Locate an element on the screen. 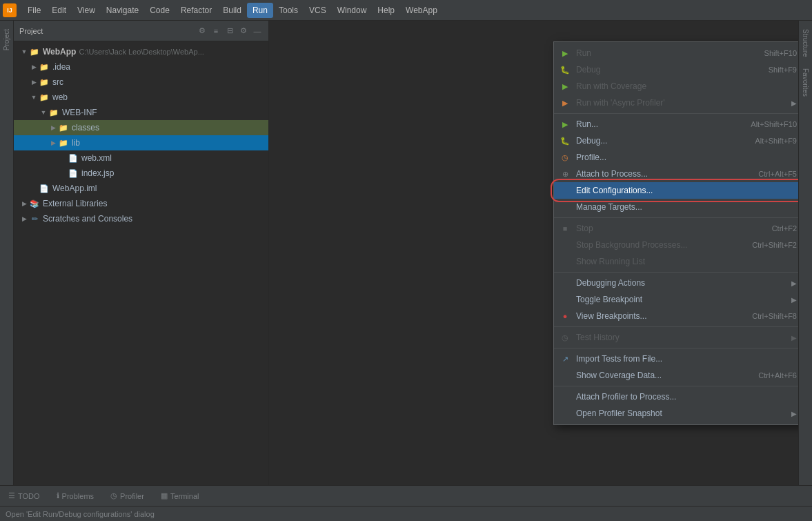  tree-item-scratches: ▶ ✏ Scratches and Consoles is located at coordinates (141, 219).